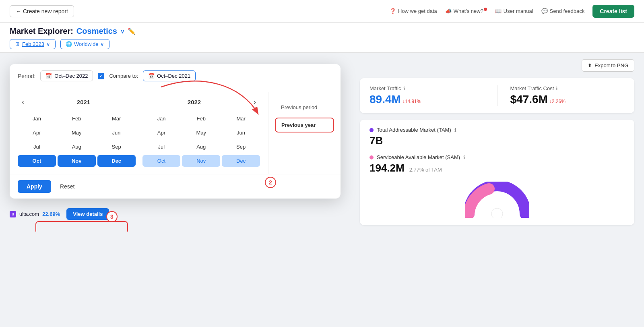 The height and width of the screenshot is (327, 644). I want to click on send-feedback-link: 💬 Send feedback, so click(563, 11).